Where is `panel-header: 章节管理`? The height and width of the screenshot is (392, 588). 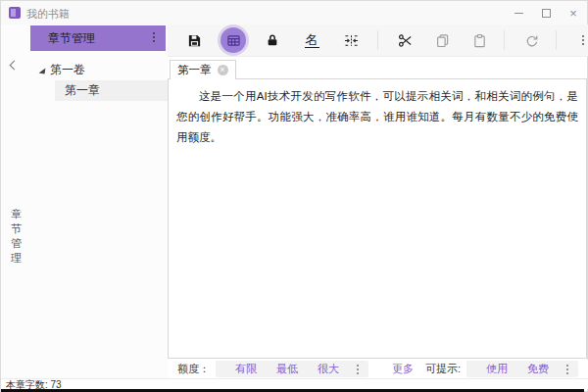
panel-header: 章节管理 is located at coordinates (98, 38).